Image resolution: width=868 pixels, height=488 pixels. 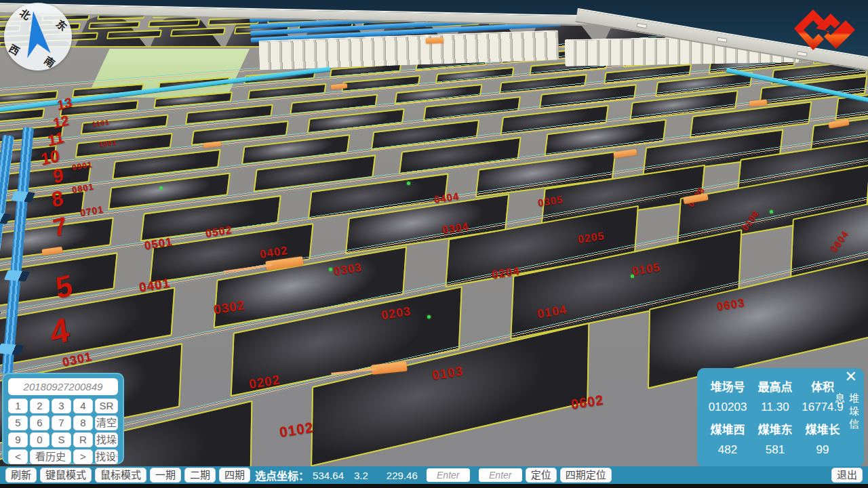 I want to click on yard-no-header: 堆场号, so click(x=728, y=386).